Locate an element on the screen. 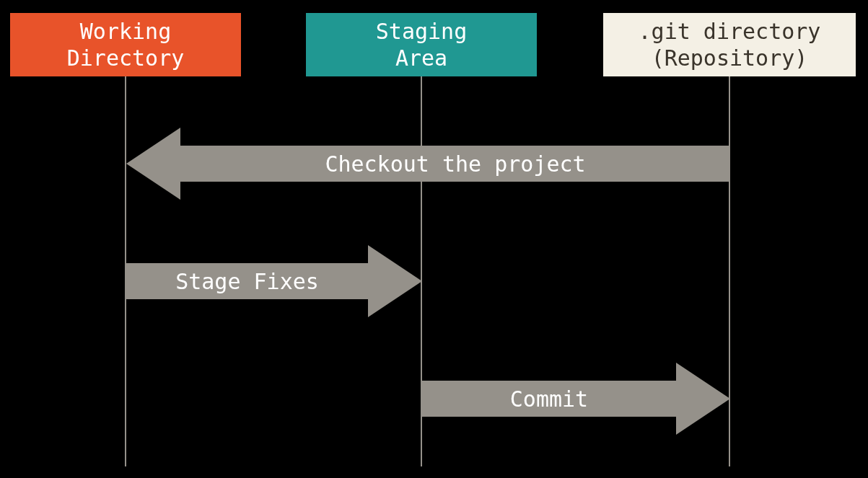 This screenshot has height=478, width=868. arrow-label: Stage Fixes is located at coordinates (247, 281).